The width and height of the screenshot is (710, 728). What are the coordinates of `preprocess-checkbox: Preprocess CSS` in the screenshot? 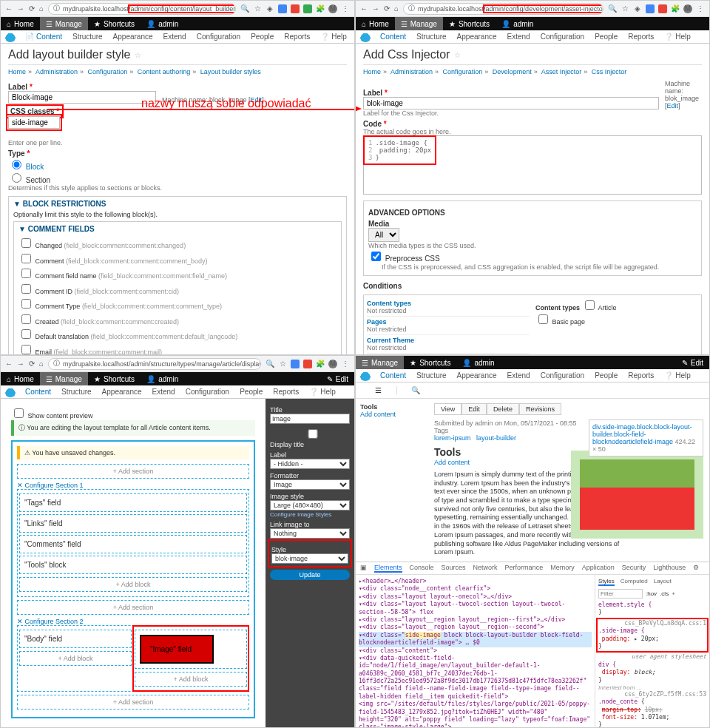 It's located at (404, 259).